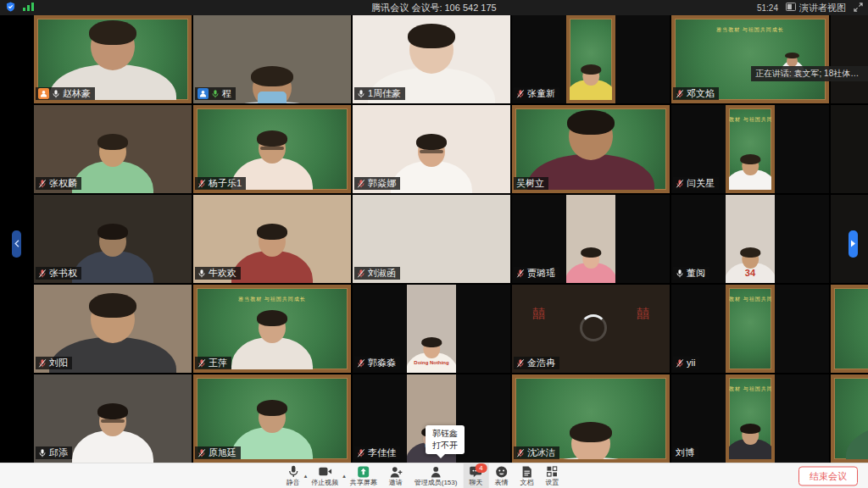 The width and height of the screenshot is (868, 488). What do you see at coordinates (750, 149) in the screenshot?
I see `video-tile: 雅当教材 与祖国共同成长闫关星` at bounding box center [750, 149].